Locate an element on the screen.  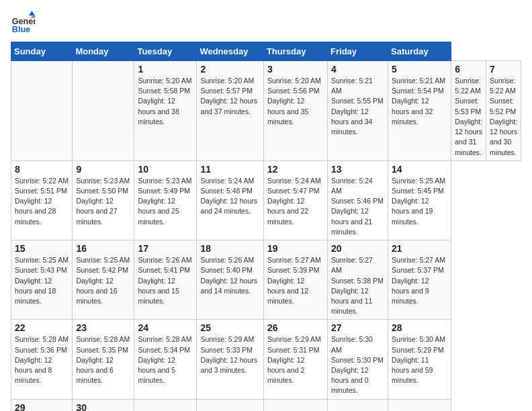
day-info: Sunrise: 5:25 AMSunset: 5:43 PMDaylight:… is located at coordinates (42, 281).